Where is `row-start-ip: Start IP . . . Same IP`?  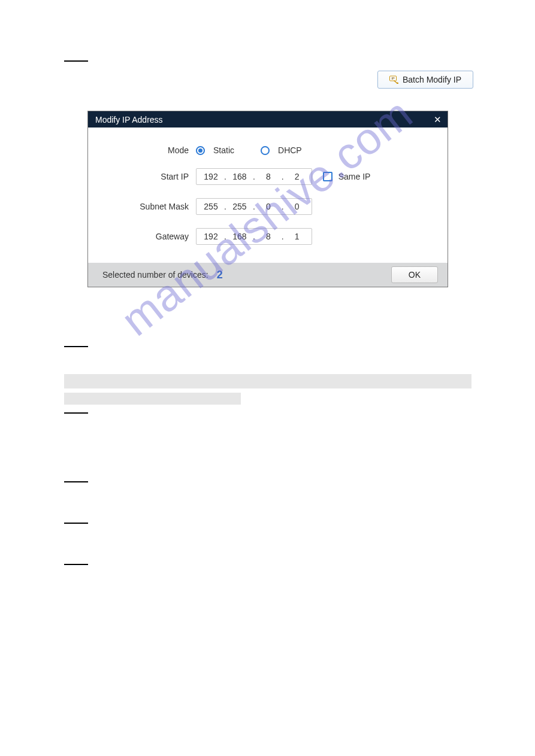 row-start-ip: Start IP . . . Same IP is located at coordinates (268, 177).